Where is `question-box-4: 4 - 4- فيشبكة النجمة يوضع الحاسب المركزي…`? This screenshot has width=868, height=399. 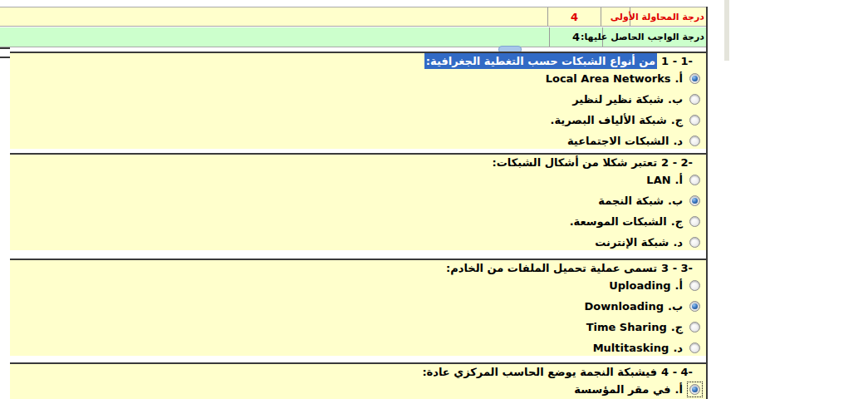
question-box-4: 4 - 4- فيشبكة النجمة يوضع الحاسب المركزي… is located at coordinates (358, 381).